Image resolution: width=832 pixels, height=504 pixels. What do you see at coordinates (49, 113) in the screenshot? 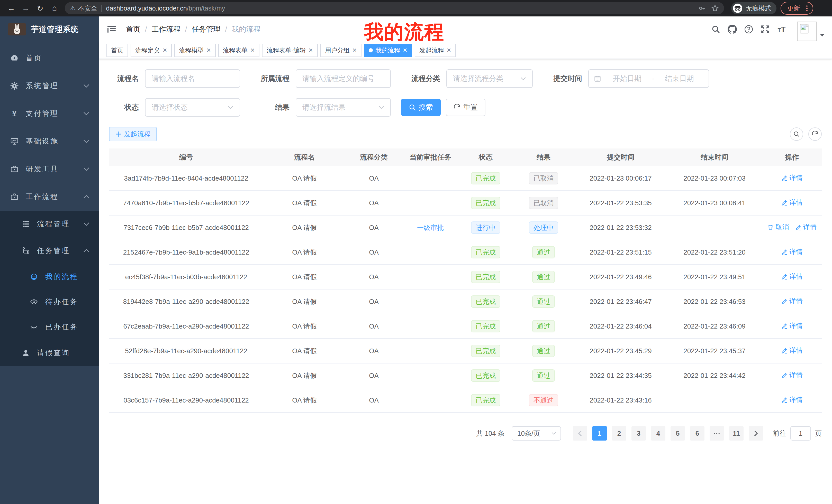
I see `sidebar-item-payment: ¥支付管理` at bounding box center [49, 113].